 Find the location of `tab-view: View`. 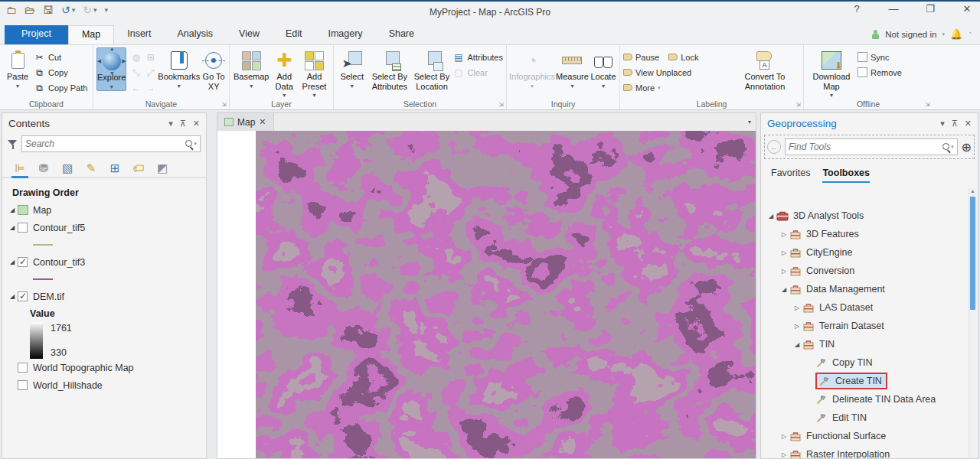

tab-view: View is located at coordinates (250, 35).